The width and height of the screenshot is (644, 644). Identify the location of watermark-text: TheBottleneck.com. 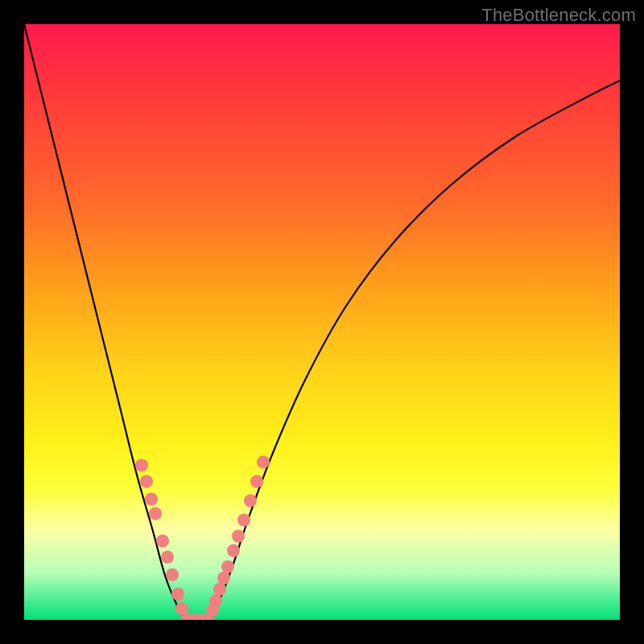
(559, 15).